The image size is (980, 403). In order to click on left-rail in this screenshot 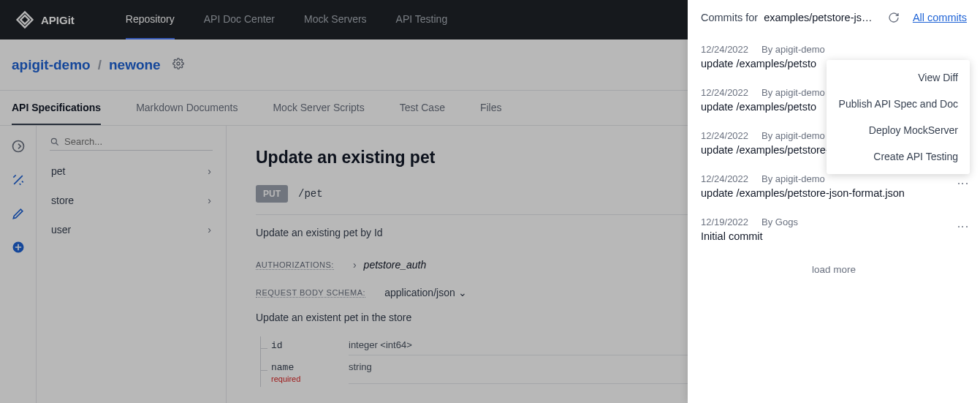, I will do `click(18, 265)`.